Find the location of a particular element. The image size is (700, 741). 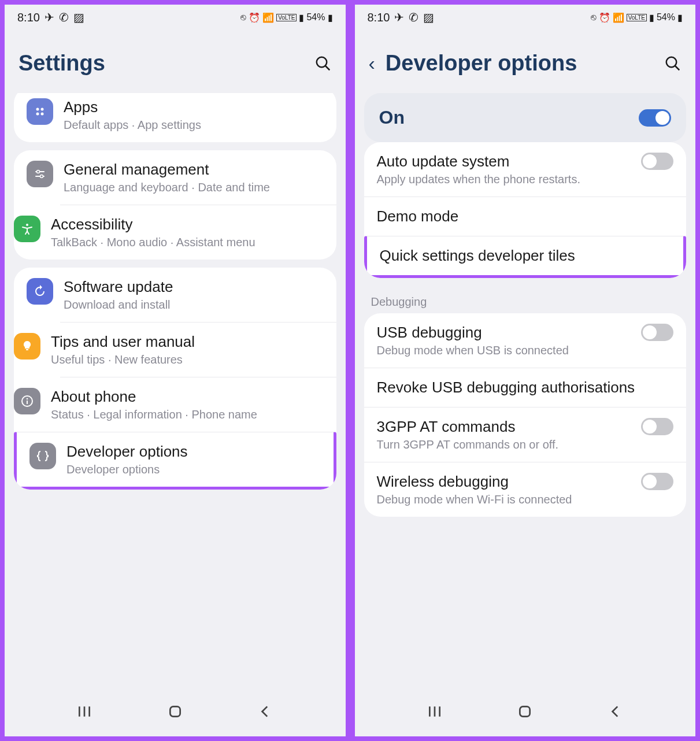

row-sub: Debug mode when Wi-Fi is connected is located at coordinates (504, 499).